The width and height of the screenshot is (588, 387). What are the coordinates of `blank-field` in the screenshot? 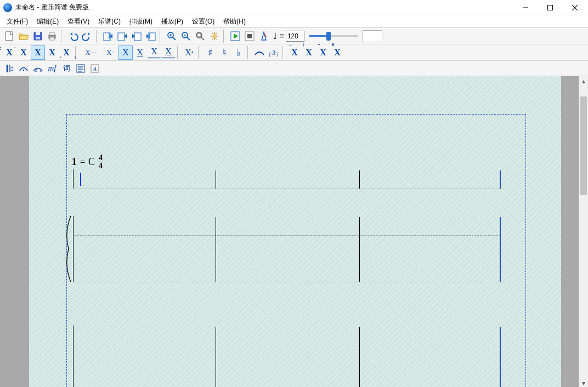 It's located at (372, 36).